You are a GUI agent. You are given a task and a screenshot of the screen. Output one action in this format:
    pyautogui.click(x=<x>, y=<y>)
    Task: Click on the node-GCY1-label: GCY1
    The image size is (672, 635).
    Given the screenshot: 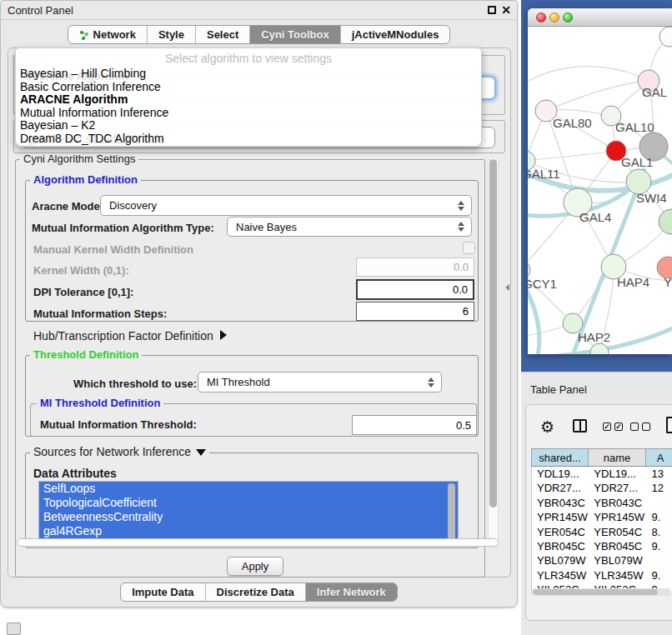 What is the action you would take?
    pyautogui.click(x=542, y=283)
    